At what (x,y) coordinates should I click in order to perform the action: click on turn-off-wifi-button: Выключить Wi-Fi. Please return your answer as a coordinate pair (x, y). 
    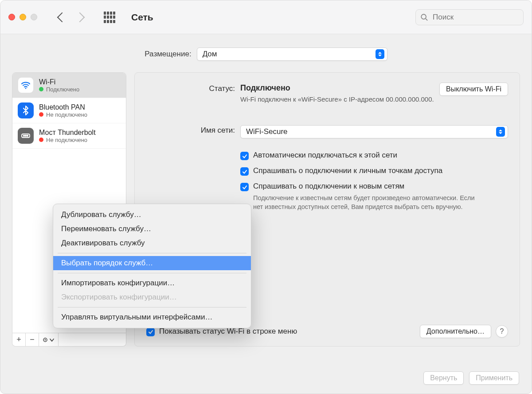
    Looking at the image, I should click on (473, 89).